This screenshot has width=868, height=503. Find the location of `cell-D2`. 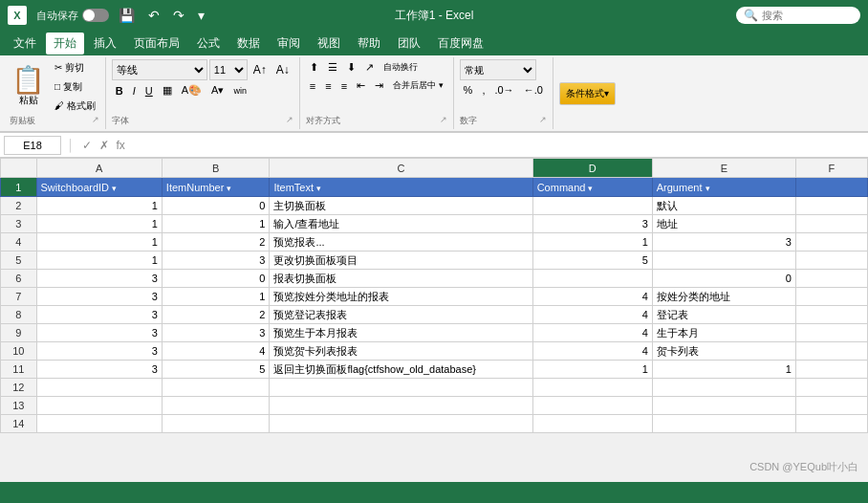

cell-D2 is located at coordinates (593, 207).